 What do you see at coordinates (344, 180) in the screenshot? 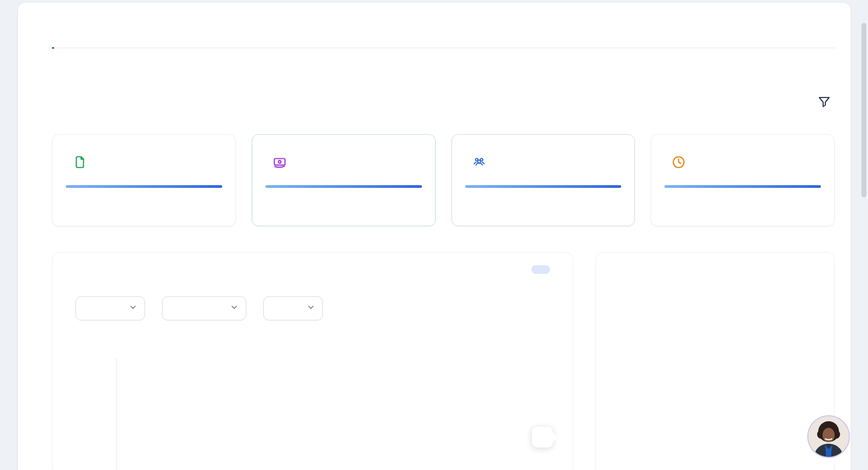
I see `stat-card-valor-total` at bounding box center [344, 180].